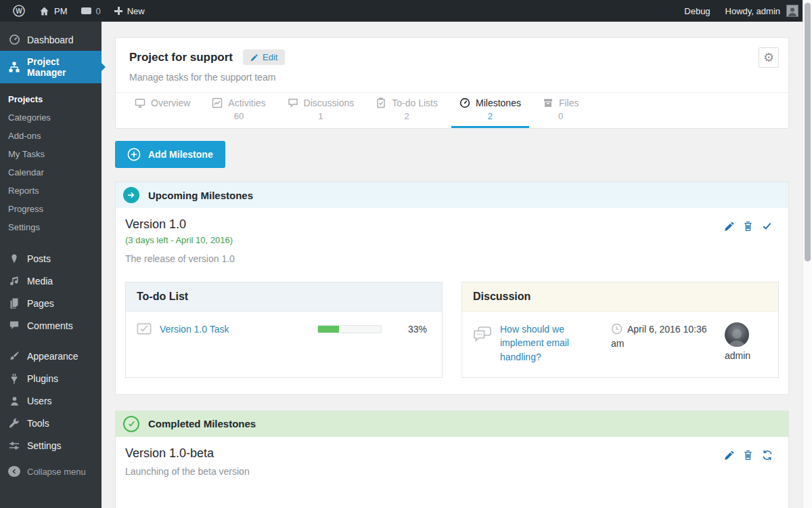  What do you see at coordinates (807, 254) in the screenshot?
I see `page-scrollbar` at bounding box center [807, 254].